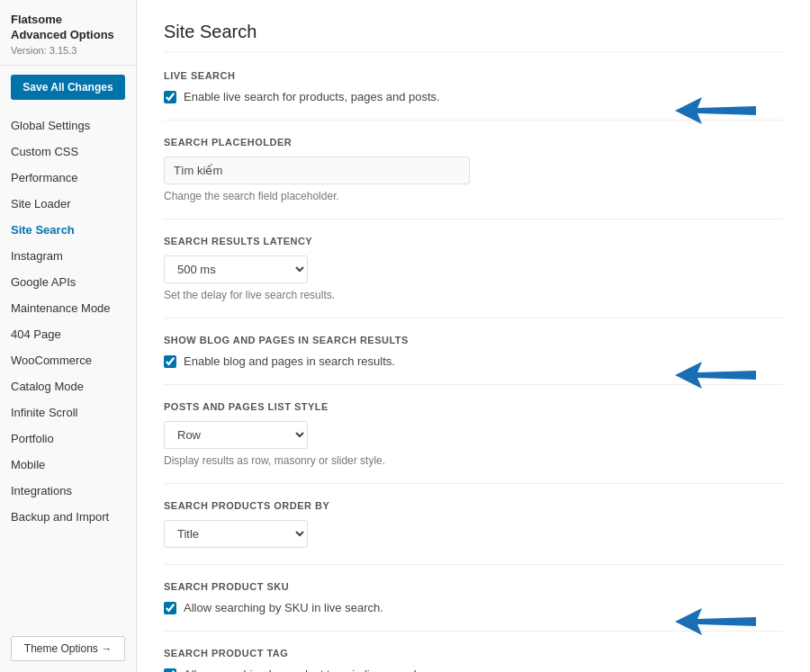 The image size is (810, 672). What do you see at coordinates (473, 178) in the screenshot?
I see `section-search-placeholder: SEARCH PLACEHOLDERChange the search fiel…` at bounding box center [473, 178].